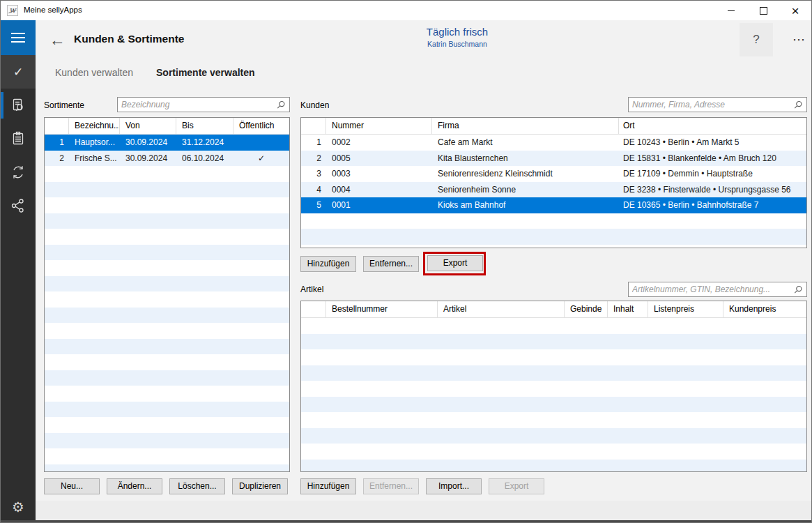 The height and width of the screenshot is (523, 812). Describe the element at coordinates (95, 126) in the screenshot. I see `column-header-bezeichnung: Bezeichnu...` at that location.